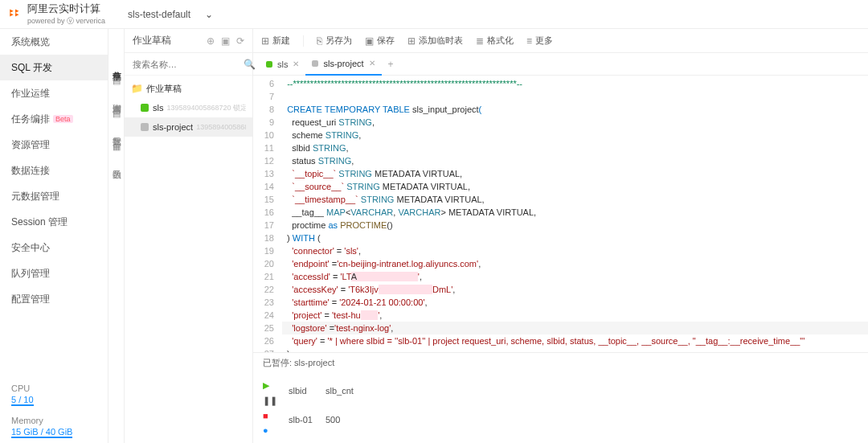 The image size is (868, 443). What do you see at coordinates (54, 93) in the screenshot?
I see `sidebar-item: 作业运维` at bounding box center [54, 93].